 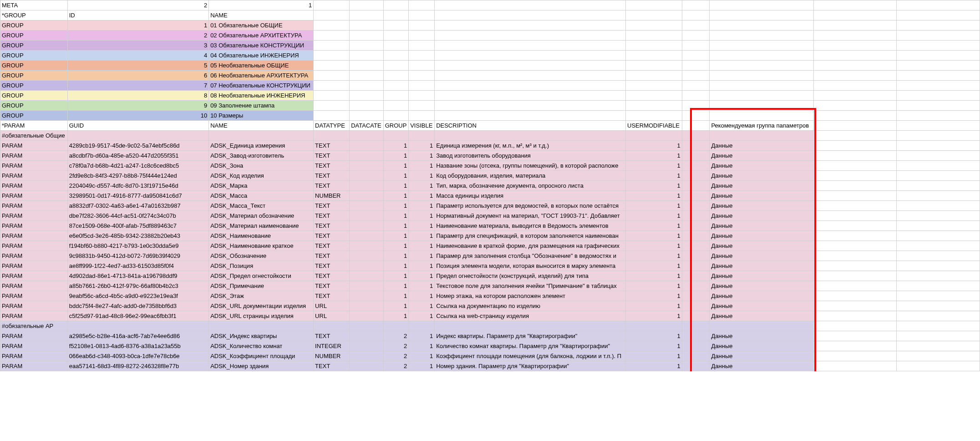 I want to click on param-datatype: NUMBER, so click(x=331, y=356).